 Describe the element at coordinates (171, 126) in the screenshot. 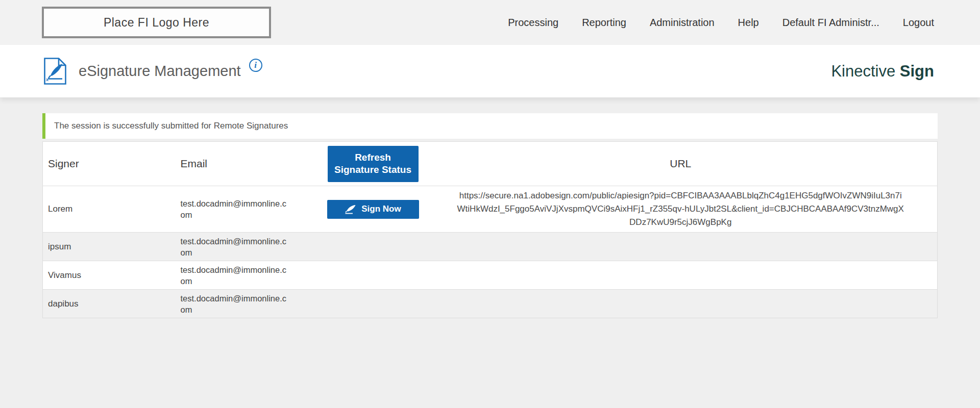

I see `success-alert-message: The session is successfully submitted fo…` at that location.